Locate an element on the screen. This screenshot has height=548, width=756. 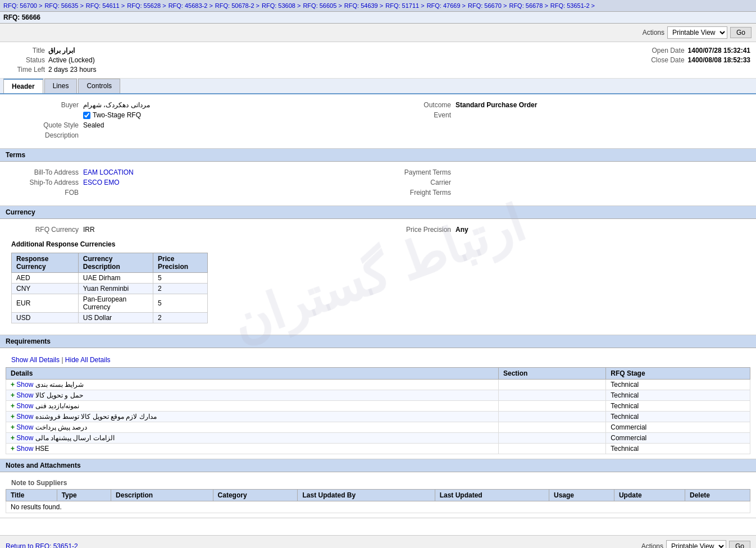
rfq-nav-item-5: RFQ: 50678-2 > is located at coordinates (237, 6).